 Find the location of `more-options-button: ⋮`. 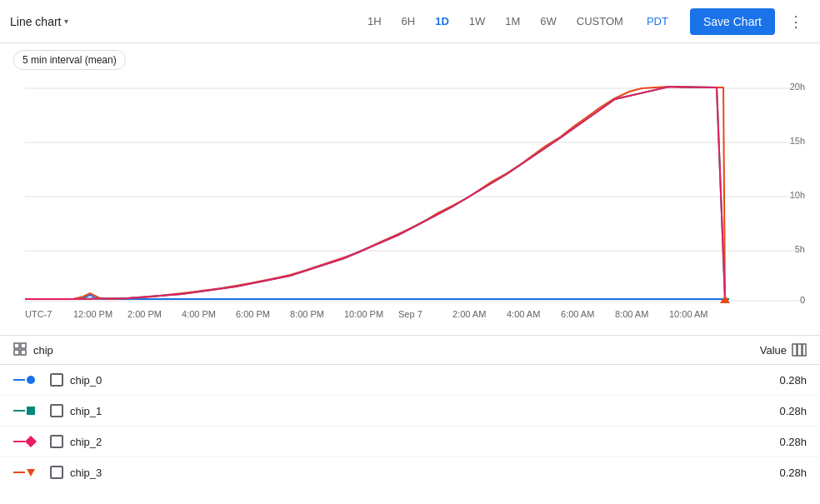

more-options-button: ⋮ is located at coordinates (796, 22).